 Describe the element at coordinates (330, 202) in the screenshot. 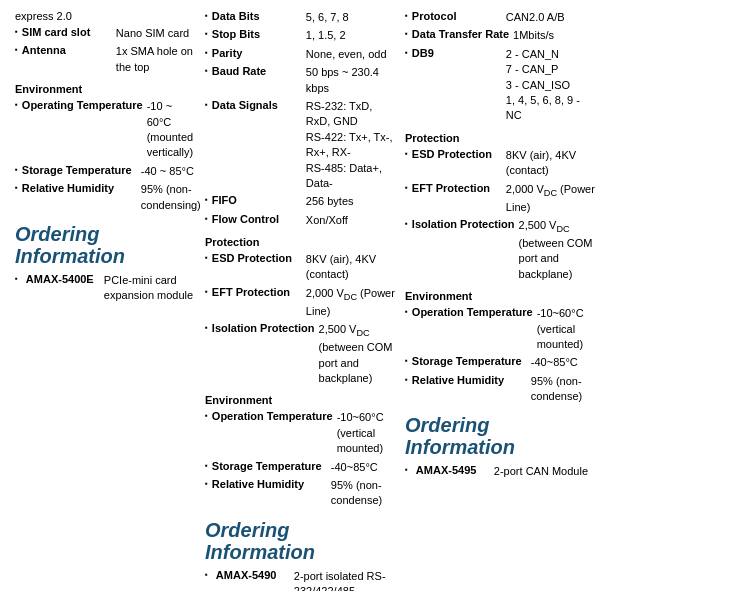

I see `spec-value: 256 bytes` at that location.